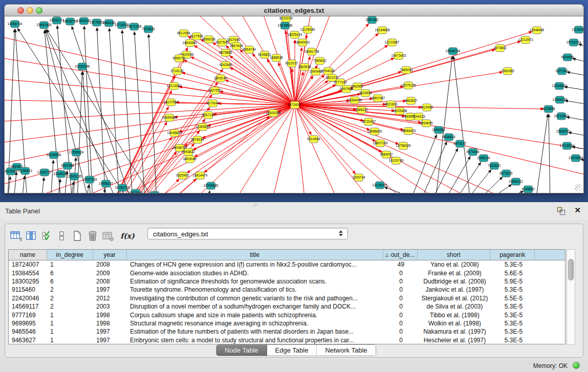 This screenshot has width=588, height=372. Describe the element at coordinates (255, 206) in the screenshot. I see `split-handle-icon: ⟋⟋` at that location.